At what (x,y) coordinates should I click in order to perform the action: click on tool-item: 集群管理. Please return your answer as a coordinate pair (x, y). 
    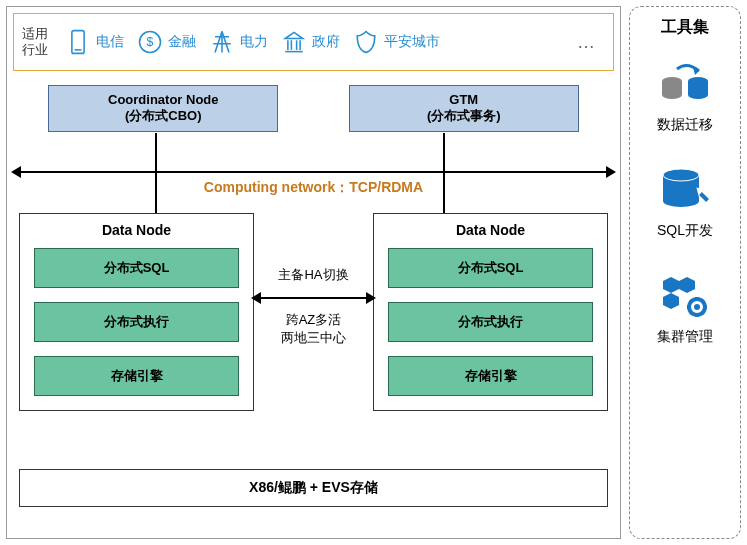
    Looking at the image, I should click on (685, 308).